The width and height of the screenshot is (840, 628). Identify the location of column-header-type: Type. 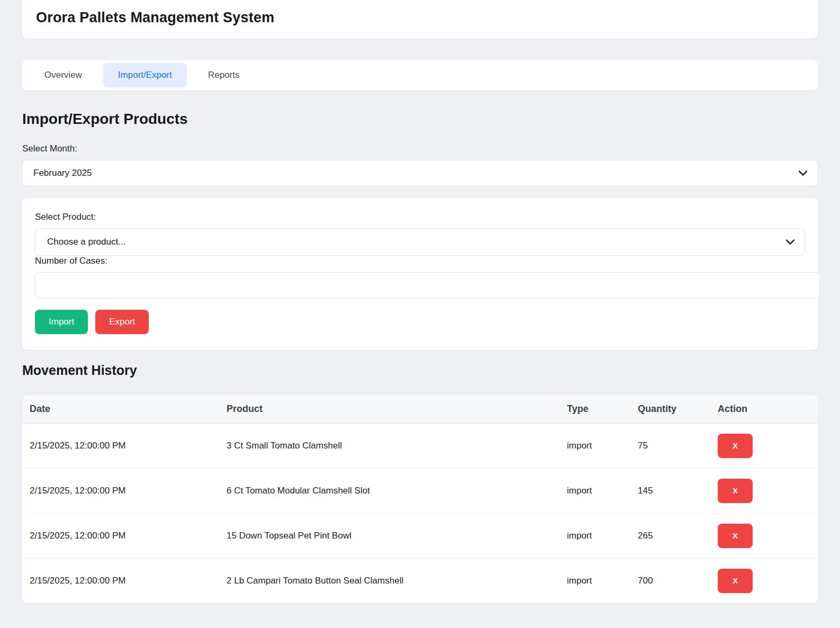
(595, 409).